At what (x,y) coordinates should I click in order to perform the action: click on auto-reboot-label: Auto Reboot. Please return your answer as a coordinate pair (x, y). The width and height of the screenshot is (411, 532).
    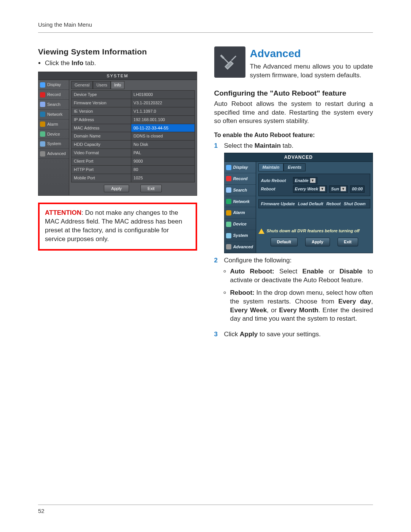
    Looking at the image, I should click on (276, 181).